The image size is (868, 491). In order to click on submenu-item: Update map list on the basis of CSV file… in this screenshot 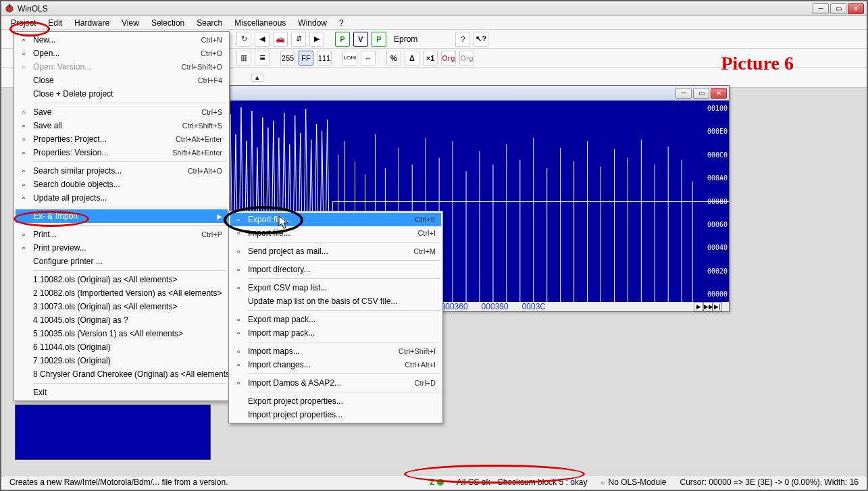, I will do `click(336, 301)`.